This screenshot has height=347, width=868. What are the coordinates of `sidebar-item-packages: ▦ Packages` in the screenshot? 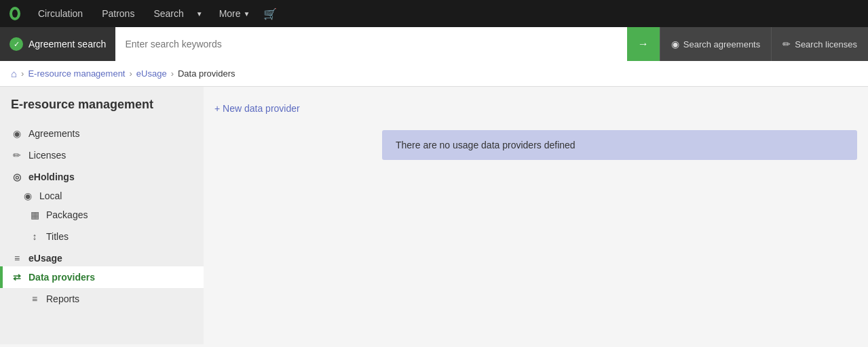 It's located at (102, 215).